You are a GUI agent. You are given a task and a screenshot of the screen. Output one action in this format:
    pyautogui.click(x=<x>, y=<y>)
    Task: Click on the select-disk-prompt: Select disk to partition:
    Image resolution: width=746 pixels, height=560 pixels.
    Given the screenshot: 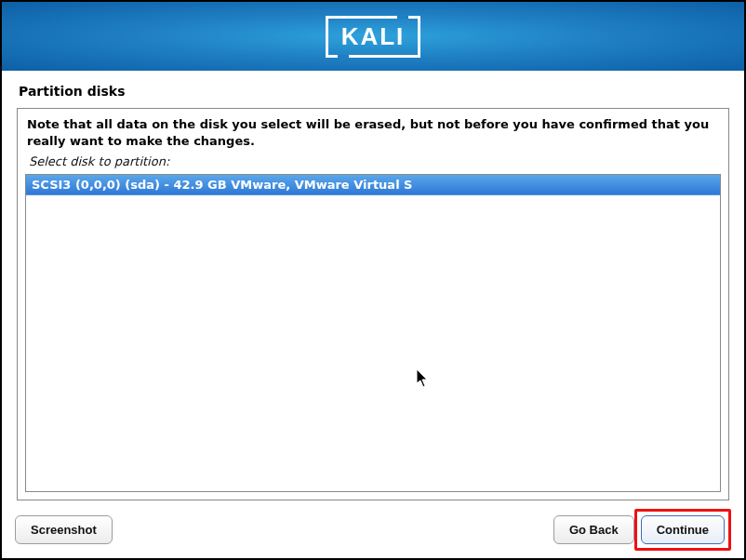 What is the action you would take?
    pyautogui.click(x=373, y=162)
    